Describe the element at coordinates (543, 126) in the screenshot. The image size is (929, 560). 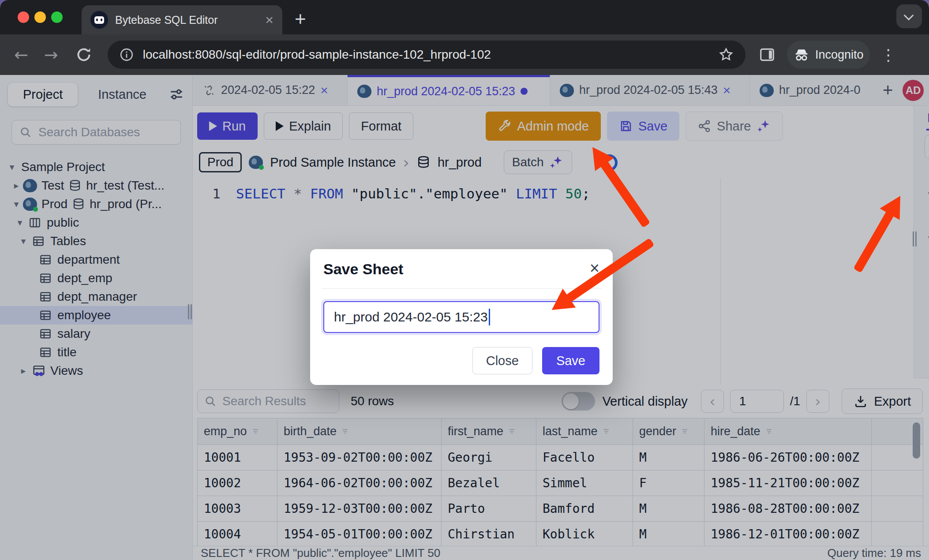
I see `admin-mode-button: Admin mode` at that location.